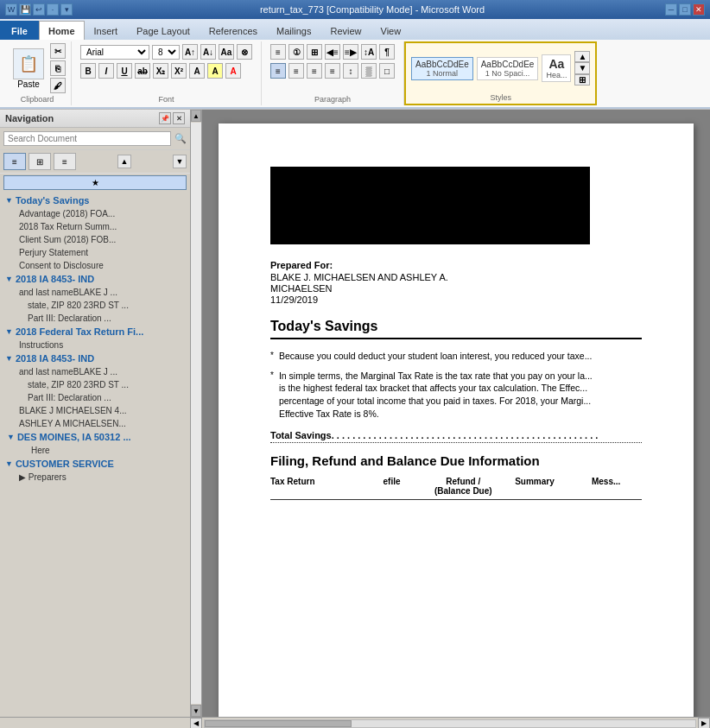  I want to click on styles-down-button: ▼, so click(582, 67).